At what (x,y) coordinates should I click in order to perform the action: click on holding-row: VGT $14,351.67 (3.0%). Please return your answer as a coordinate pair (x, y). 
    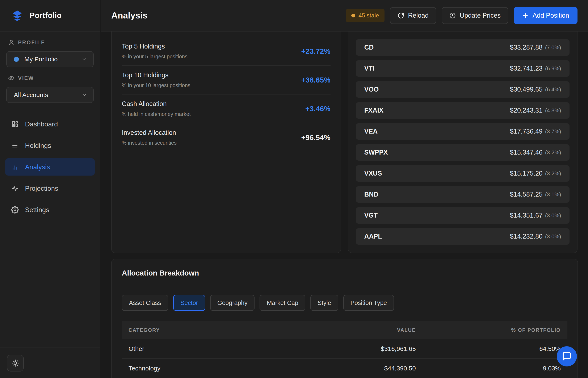
    Looking at the image, I should click on (463, 216).